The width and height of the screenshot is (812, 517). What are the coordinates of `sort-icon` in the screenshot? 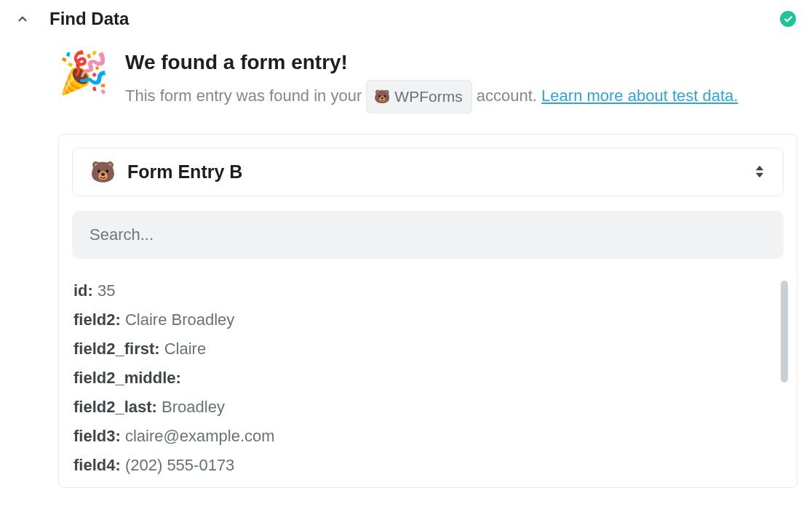 It's located at (760, 172).